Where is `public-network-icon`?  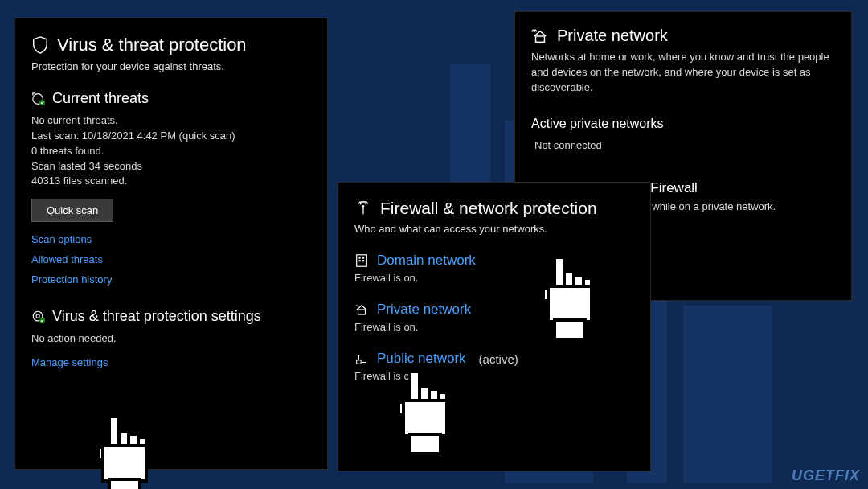 public-network-icon is located at coordinates (362, 359).